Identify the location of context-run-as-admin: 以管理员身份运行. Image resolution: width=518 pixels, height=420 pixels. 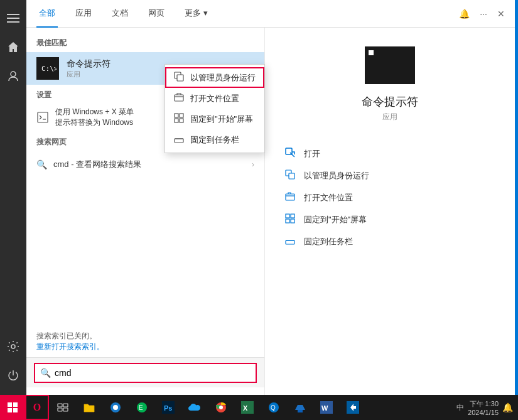
(215, 78).